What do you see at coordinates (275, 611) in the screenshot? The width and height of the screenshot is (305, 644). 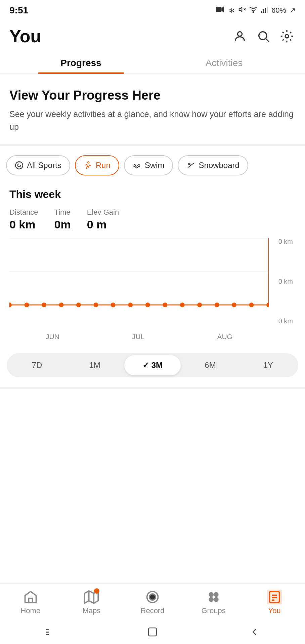 I see `nav-you-label: You` at bounding box center [275, 611].